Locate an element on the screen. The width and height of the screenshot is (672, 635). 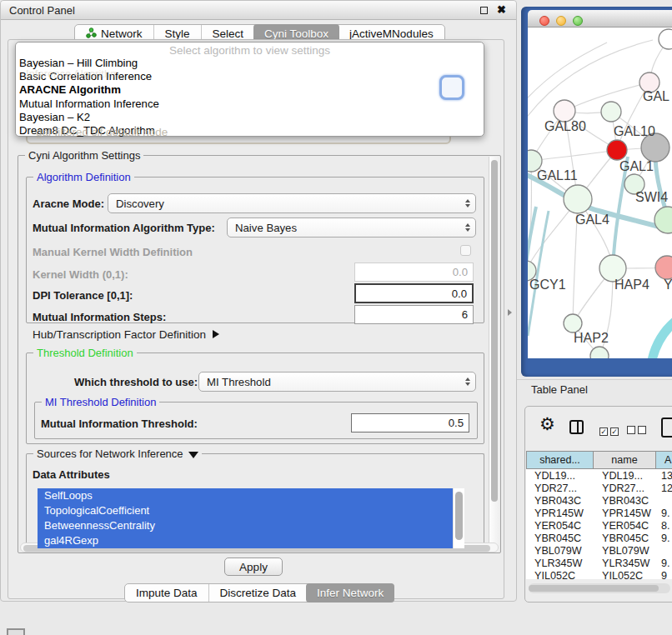
dpi-tolerance-field: 0.0 is located at coordinates (414, 293).